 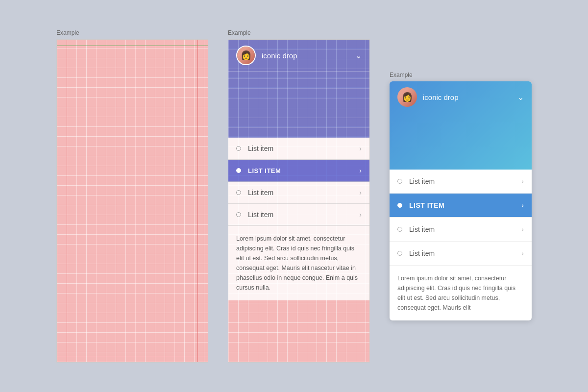 What do you see at coordinates (299, 89) in the screenshot?
I see `panel2-header-area: 👩 iconic drop ⌄` at bounding box center [299, 89].